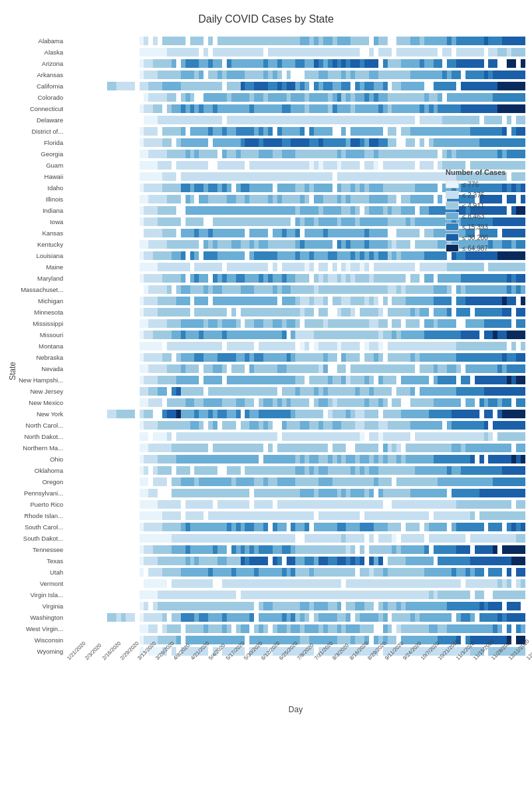  I want to click on y-label-54: Wyoming, so click(51, 652).